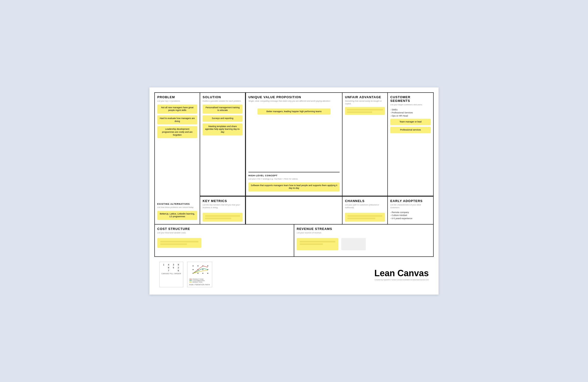  What do you see at coordinates (177, 204) in the screenshot?
I see `existing-alternatives-title: EXISTING ALTERNATIVES` at bounding box center [177, 204].